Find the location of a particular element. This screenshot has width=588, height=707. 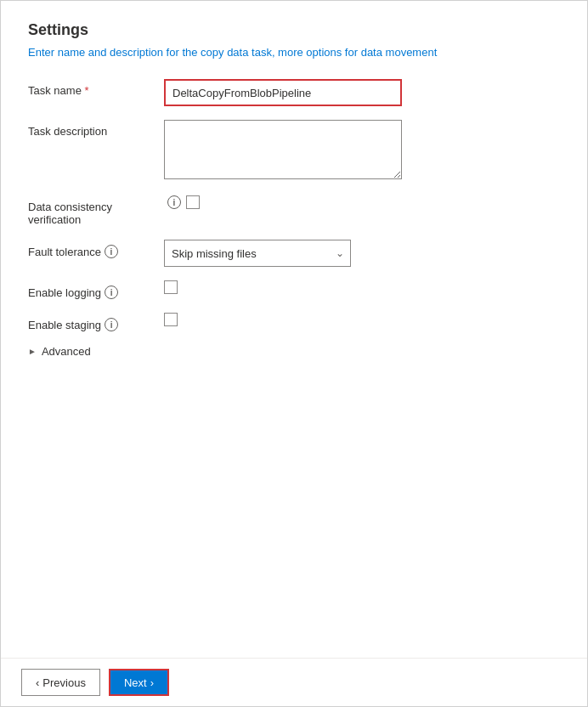

enable-logging-label: Enable logging i is located at coordinates (96, 290).